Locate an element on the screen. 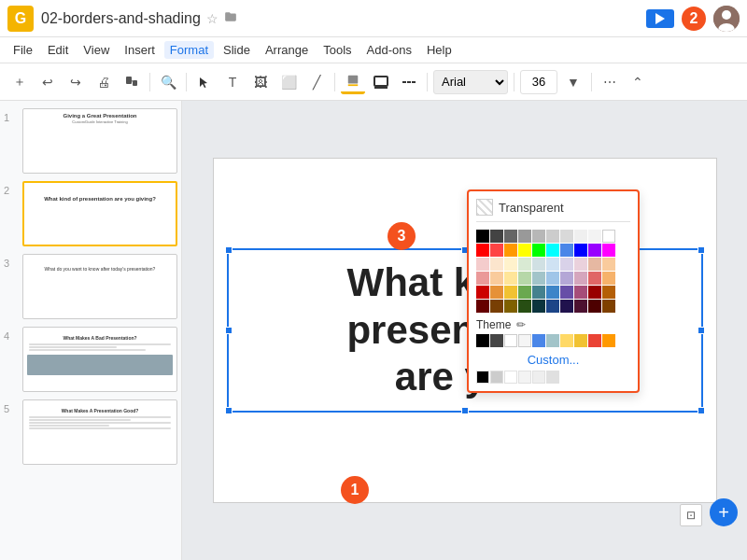 This screenshot has width=747, height=560. cursor-tool is located at coordinates (204, 82).